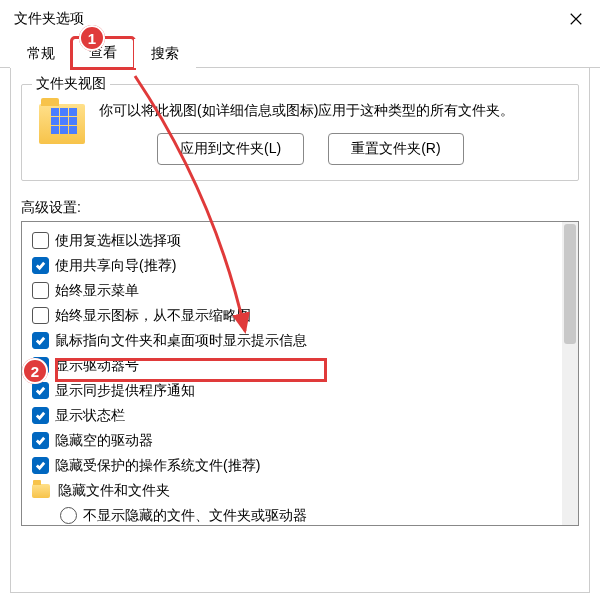 This screenshot has height=597, width=600. Describe the element at coordinates (90, 416) in the screenshot. I see `list-item-label: 显示状态栏` at that location.